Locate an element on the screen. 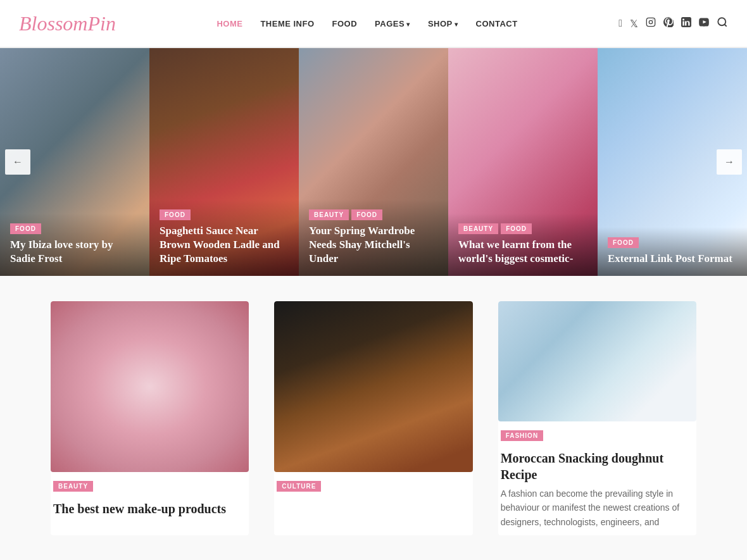 The width and height of the screenshot is (747, 560). social-icons:  𝕏 is located at coordinates (674, 23).